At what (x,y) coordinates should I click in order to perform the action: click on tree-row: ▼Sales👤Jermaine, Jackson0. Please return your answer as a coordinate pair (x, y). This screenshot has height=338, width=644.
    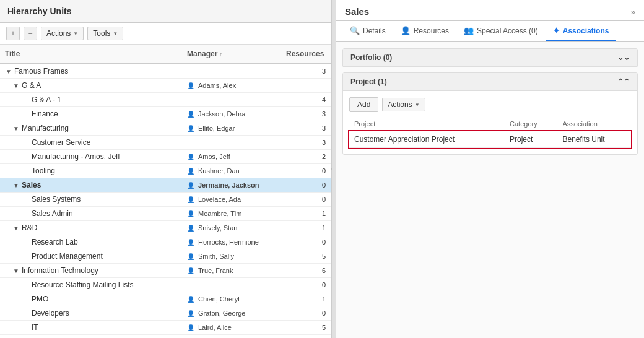
    Looking at the image, I should click on (165, 186).